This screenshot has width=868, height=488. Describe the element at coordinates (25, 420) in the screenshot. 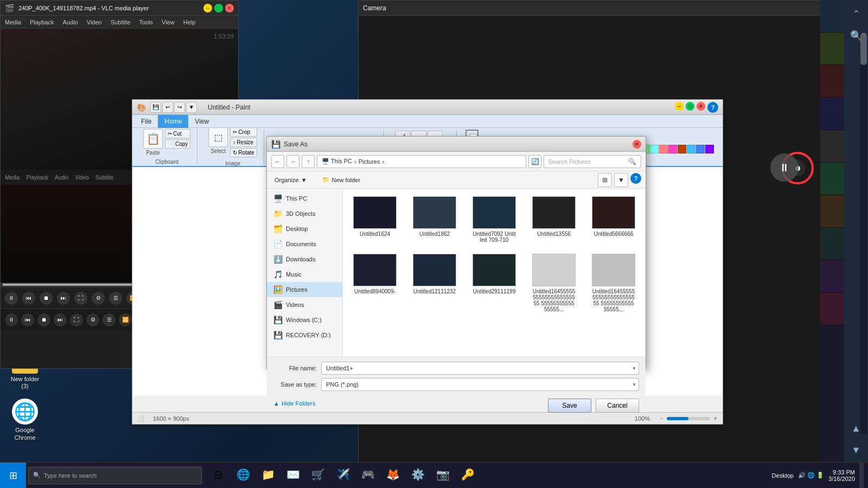

I see `desktop-icon-chrome: 🌐 Google Chrome` at that location.